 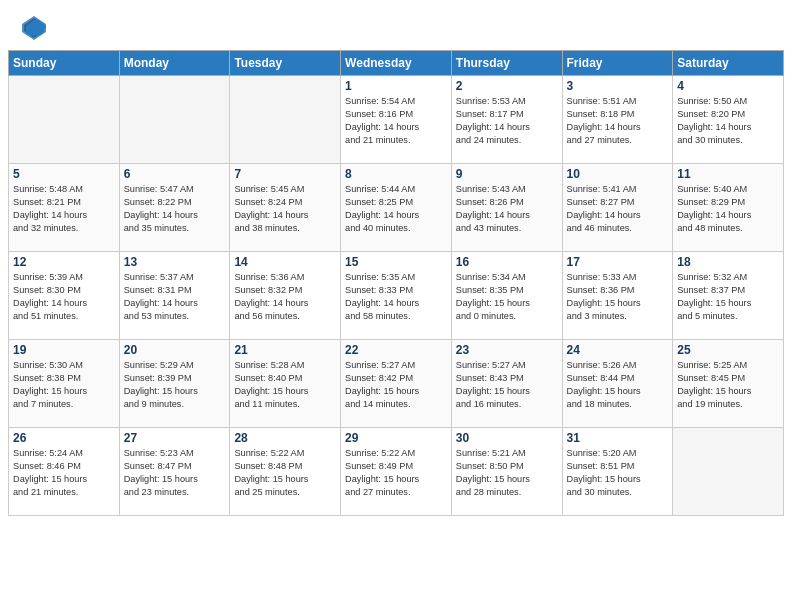 What do you see at coordinates (728, 228) in the screenshot?
I see `cell-text: and 48 minutes.` at bounding box center [728, 228].